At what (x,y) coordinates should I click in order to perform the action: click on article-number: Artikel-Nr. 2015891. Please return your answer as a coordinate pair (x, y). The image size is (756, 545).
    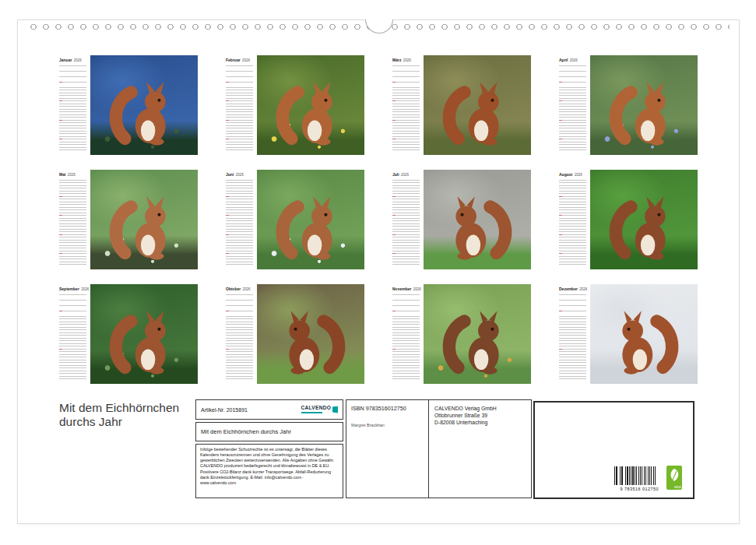
    Looking at the image, I should click on (224, 410).